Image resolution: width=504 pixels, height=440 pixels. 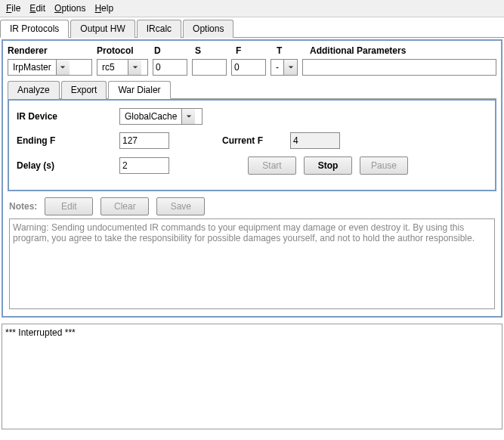 What do you see at coordinates (213, 51) in the screenshot?
I see `header-s: S` at bounding box center [213, 51].